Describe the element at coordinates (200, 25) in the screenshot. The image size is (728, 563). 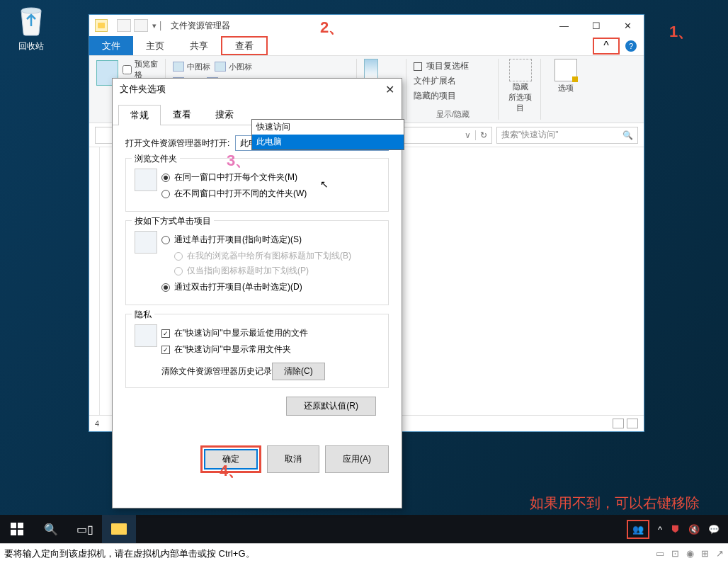
I see `window-title: 文件资源管理器` at that location.